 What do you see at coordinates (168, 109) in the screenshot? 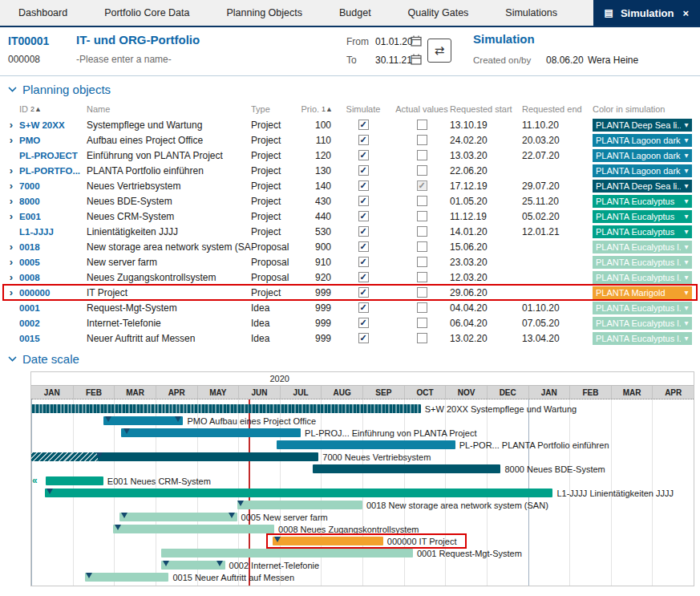
I see `column-header-name: Name` at bounding box center [168, 109].